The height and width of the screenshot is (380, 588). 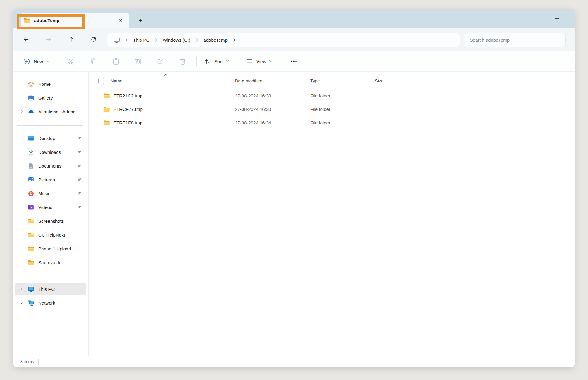 I want to click on back-button, so click(x=26, y=39).